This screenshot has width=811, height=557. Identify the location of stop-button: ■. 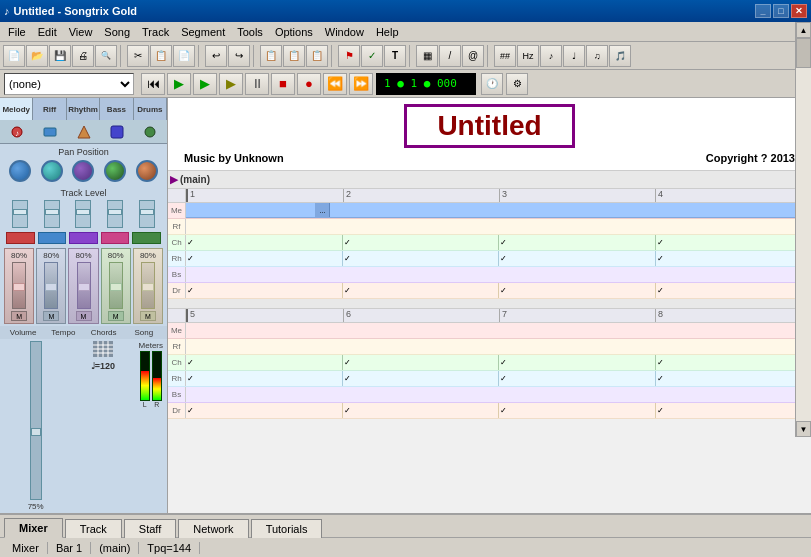
(283, 84).